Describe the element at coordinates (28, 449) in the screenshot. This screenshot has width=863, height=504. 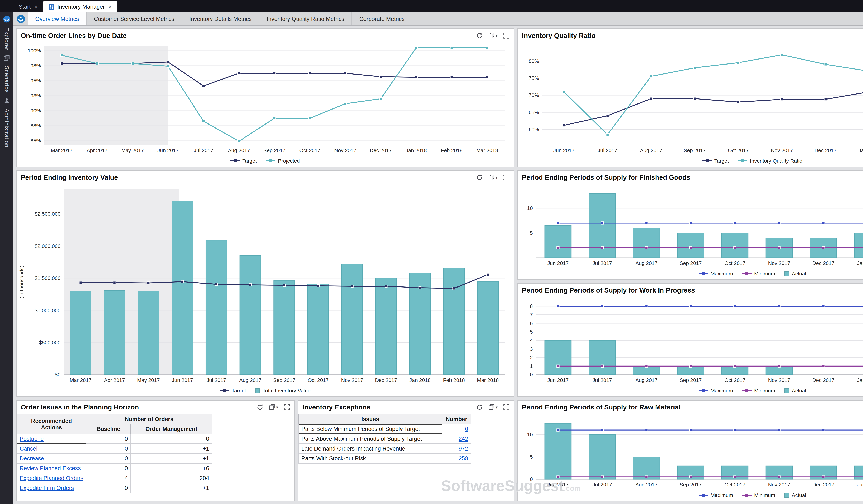
I see `order-action-link: Cancel` at that location.